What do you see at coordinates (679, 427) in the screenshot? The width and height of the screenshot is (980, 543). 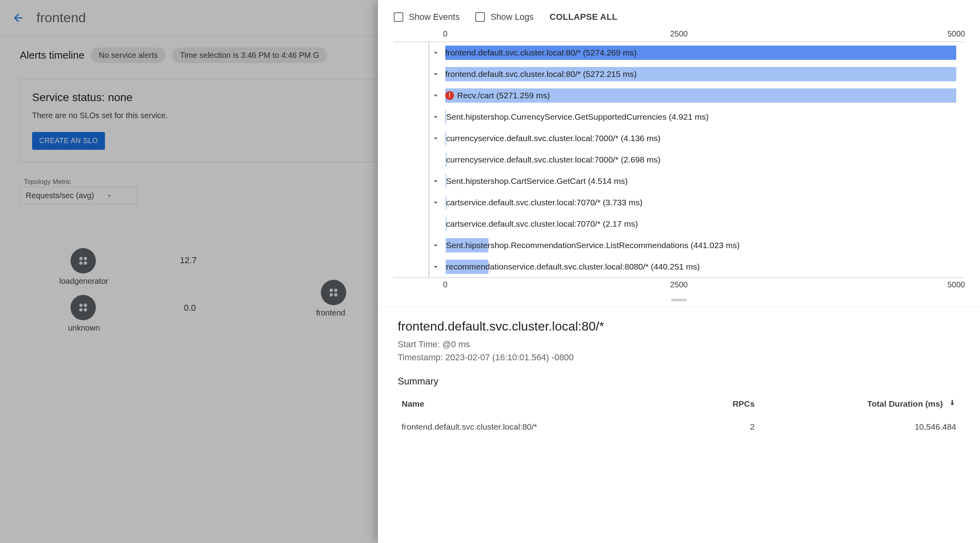 I see `table-row: frontend.default.svc.cluster.local:80/*2…` at bounding box center [679, 427].